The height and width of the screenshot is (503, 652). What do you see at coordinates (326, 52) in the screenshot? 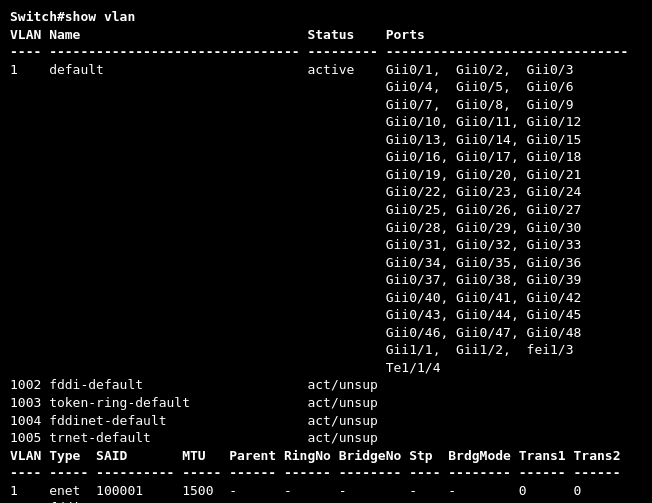
I see `terminal-line: ---- -------------------------------- --…` at bounding box center [326, 52].